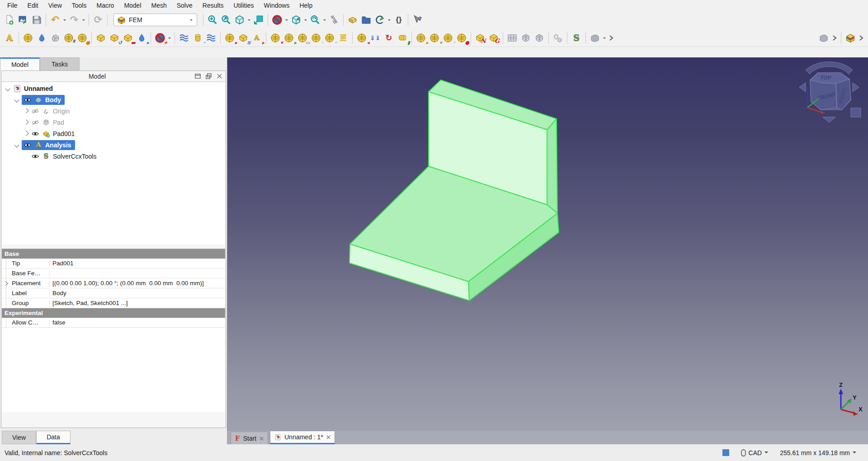  What do you see at coordinates (316, 38) in the screenshot?
I see `constraint-contact-icon: ◦` at bounding box center [316, 38].